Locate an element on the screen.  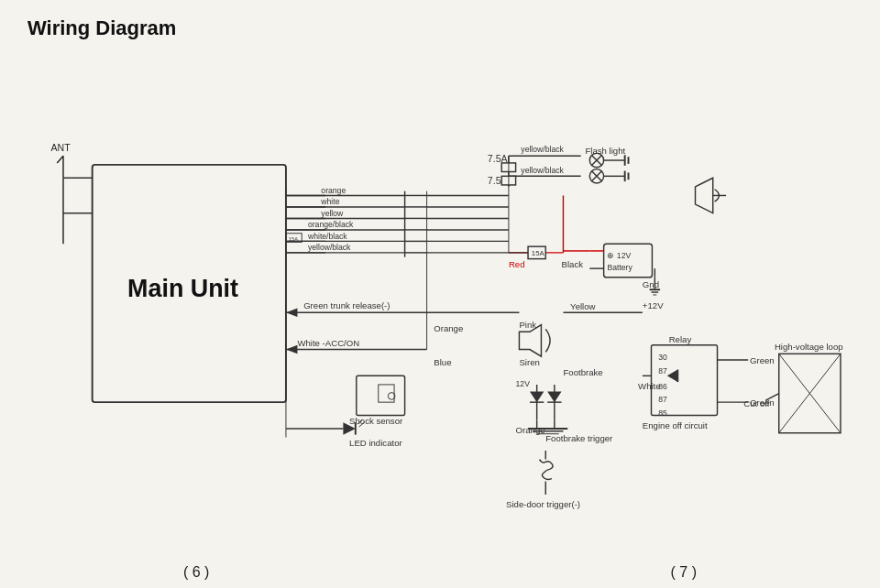
svg-text: Gnd is located at coordinates (651, 284).